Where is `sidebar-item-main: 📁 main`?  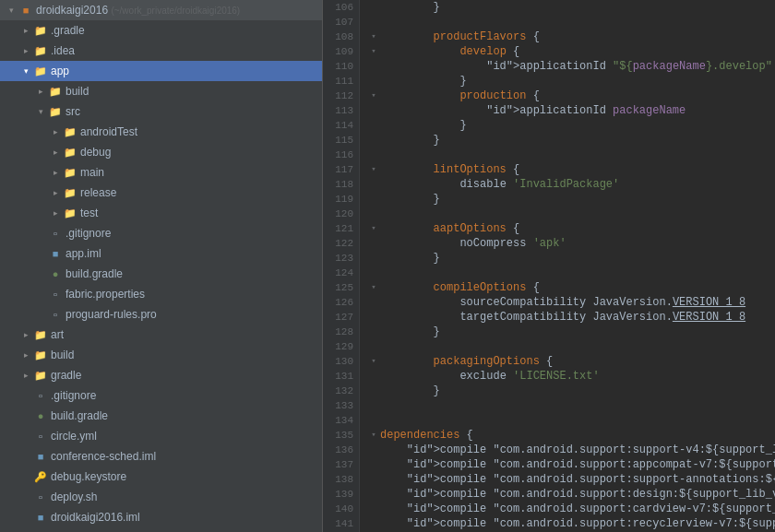
sidebar-item-main: 📁 main is located at coordinates (161, 172).